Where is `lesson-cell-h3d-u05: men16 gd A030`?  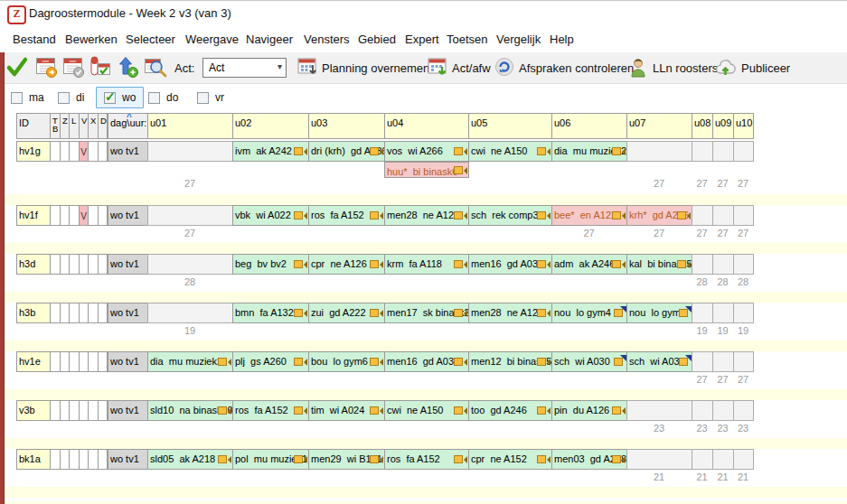
lesson-cell-h3d-u05: men16 gd A030 is located at coordinates (510, 264).